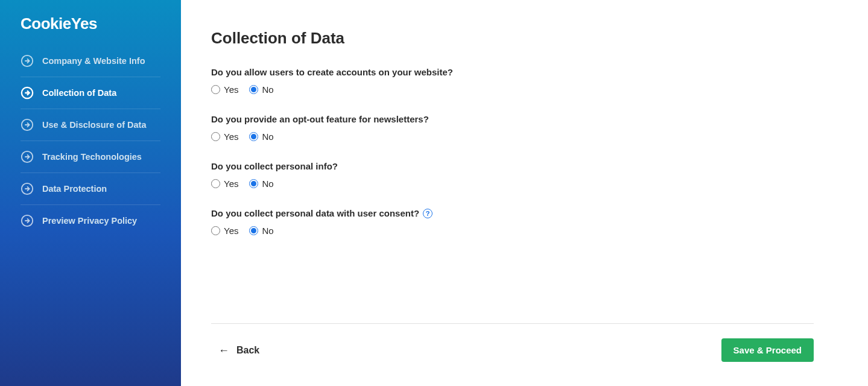 The width and height of the screenshot is (868, 386). Describe the element at coordinates (513, 343) in the screenshot. I see `footer-bar: ← Back Save & Proceed` at that location.